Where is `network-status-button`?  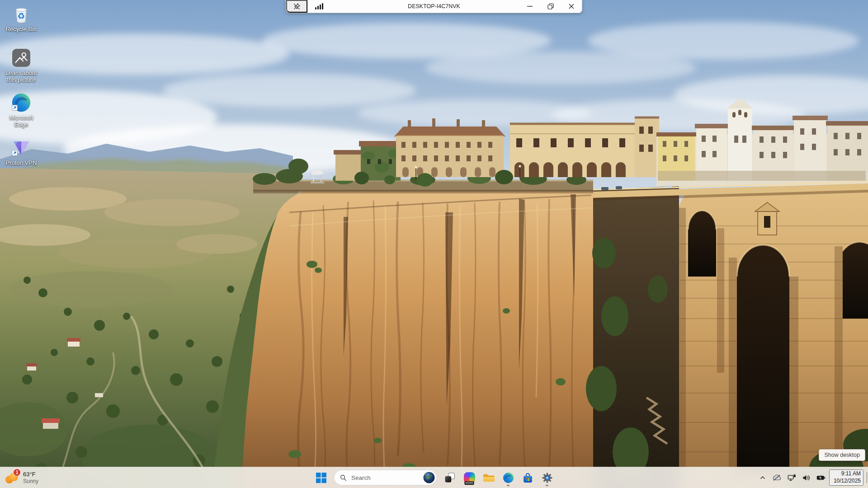
network-status-button is located at coordinates (792, 478).